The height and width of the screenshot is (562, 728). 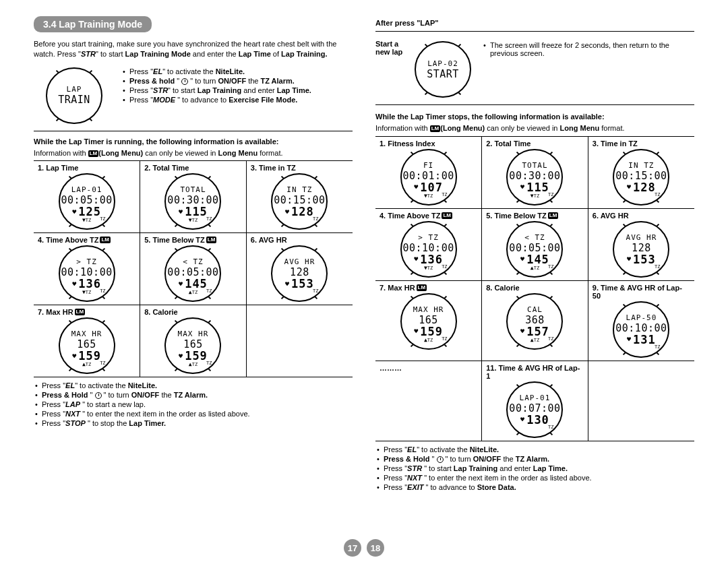 What do you see at coordinates (74, 96) in the screenshot?
I see `watch-lap-train: LAP TRAIN` at bounding box center [74, 96].